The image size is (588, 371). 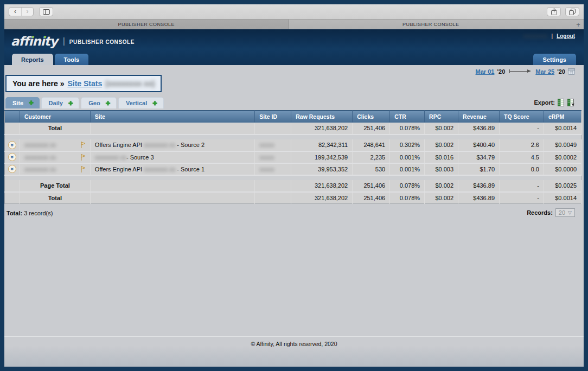 I want to click on cell-site-id, so click(x=273, y=198).